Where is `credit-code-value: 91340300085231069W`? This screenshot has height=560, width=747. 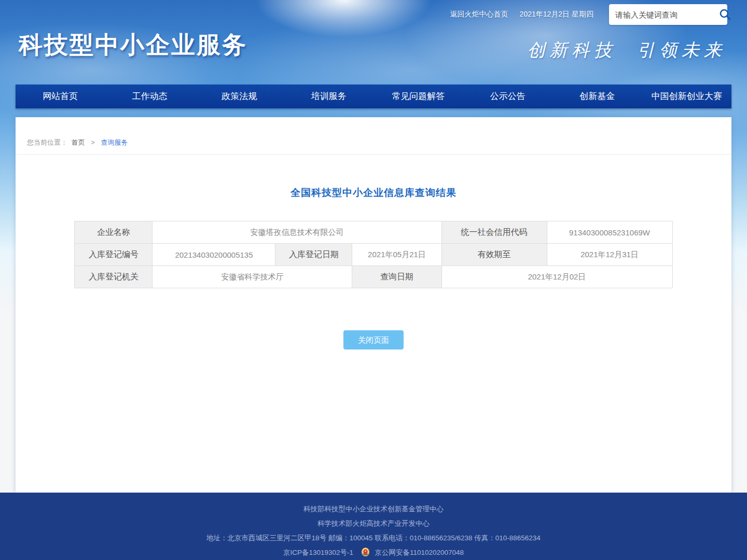 credit-code-value: 91340300085231069W is located at coordinates (610, 232).